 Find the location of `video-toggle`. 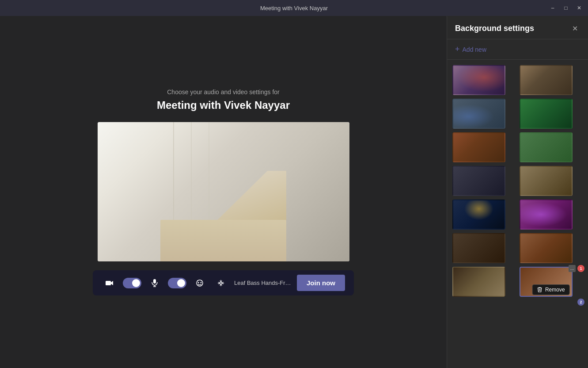

video-toggle is located at coordinates (132, 283).